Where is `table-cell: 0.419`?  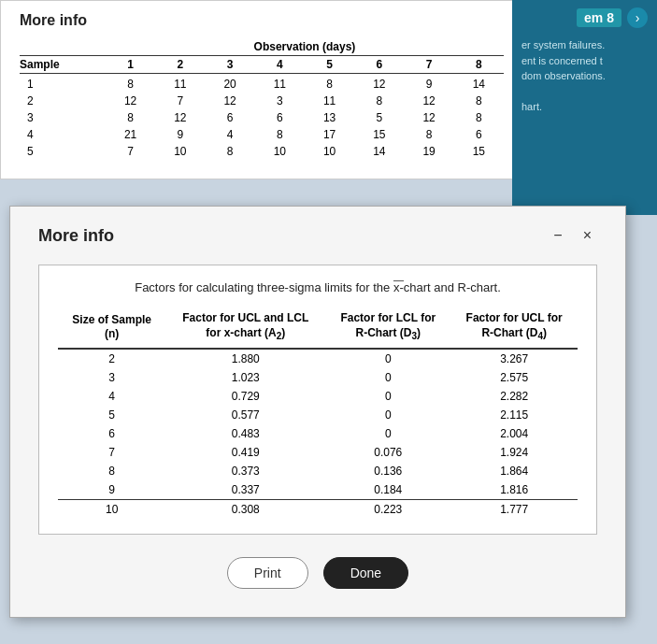
table-cell: 0.419 is located at coordinates (245, 452).